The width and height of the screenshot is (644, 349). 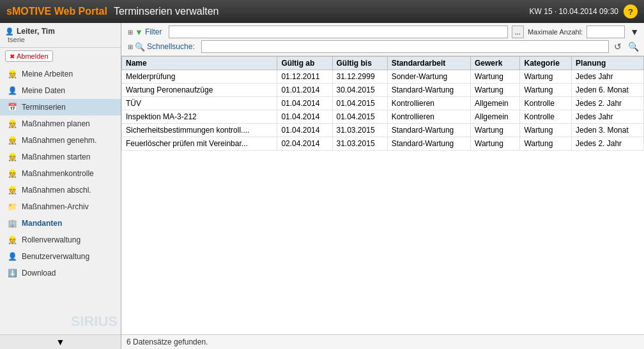 What do you see at coordinates (57, 11) in the screenshot?
I see `app-title: sMOTIVE Web Portal` at bounding box center [57, 11].